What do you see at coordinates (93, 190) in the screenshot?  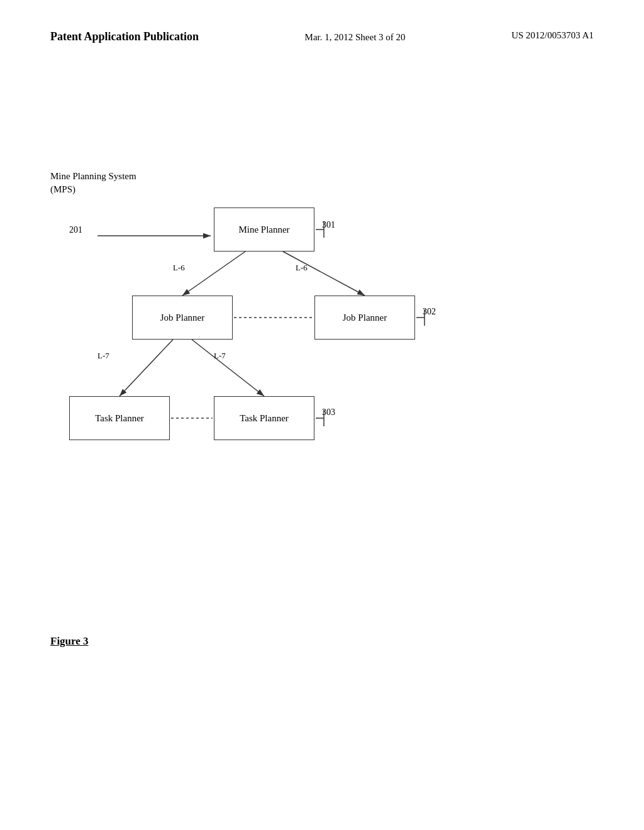 I see `mps-label-line2: (MPS)` at bounding box center [93, 190].